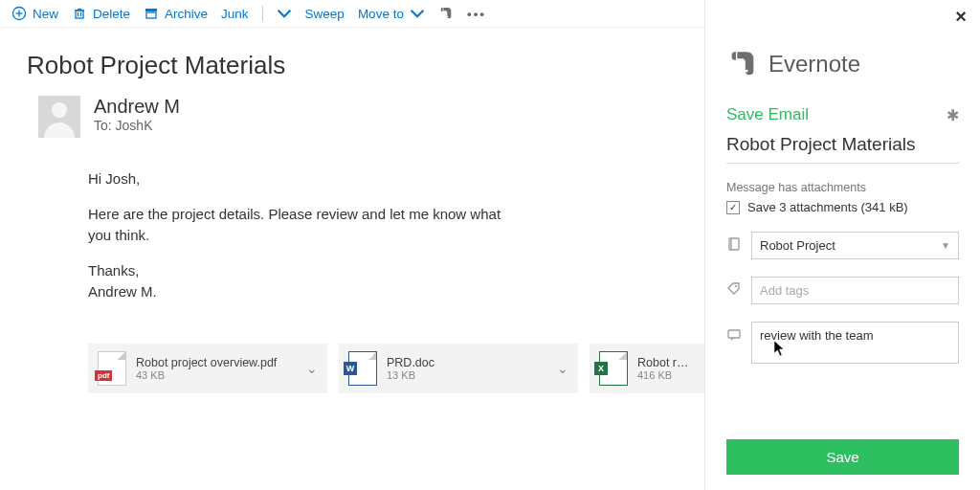 The image size is (980, 490). I want to click on sweep-label: Sweep, so click(325, 13).